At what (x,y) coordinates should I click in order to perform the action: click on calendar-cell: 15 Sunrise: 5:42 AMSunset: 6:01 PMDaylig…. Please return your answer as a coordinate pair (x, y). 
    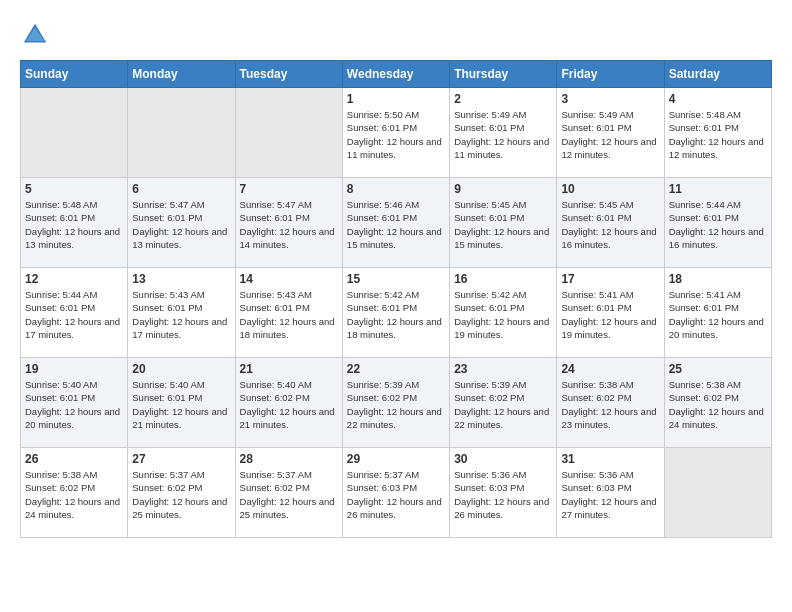
    Looking at the image, I should click on (396, 313).